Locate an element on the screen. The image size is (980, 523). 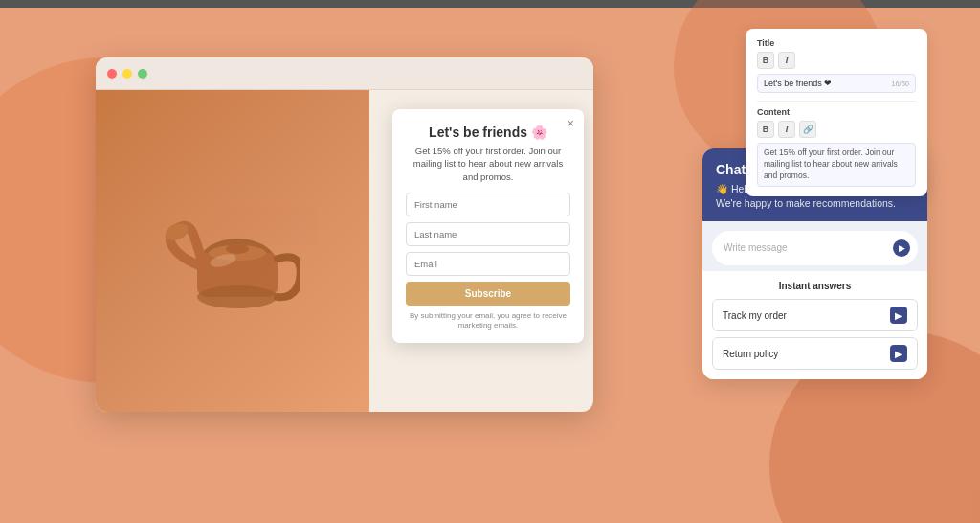
dot-yellow is located at coordinates (127, 74).